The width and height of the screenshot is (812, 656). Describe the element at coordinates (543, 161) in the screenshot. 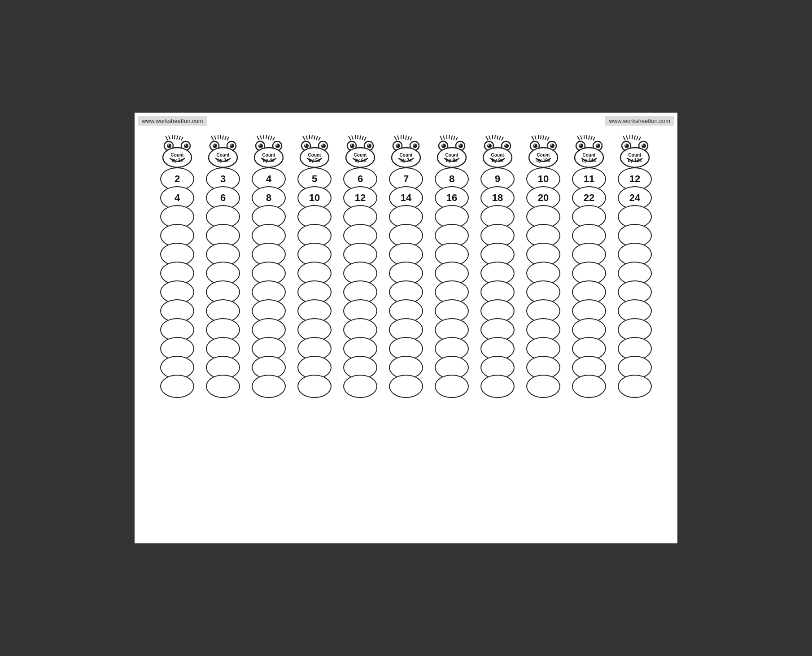

I see `svg-text: by 10s` at that location.